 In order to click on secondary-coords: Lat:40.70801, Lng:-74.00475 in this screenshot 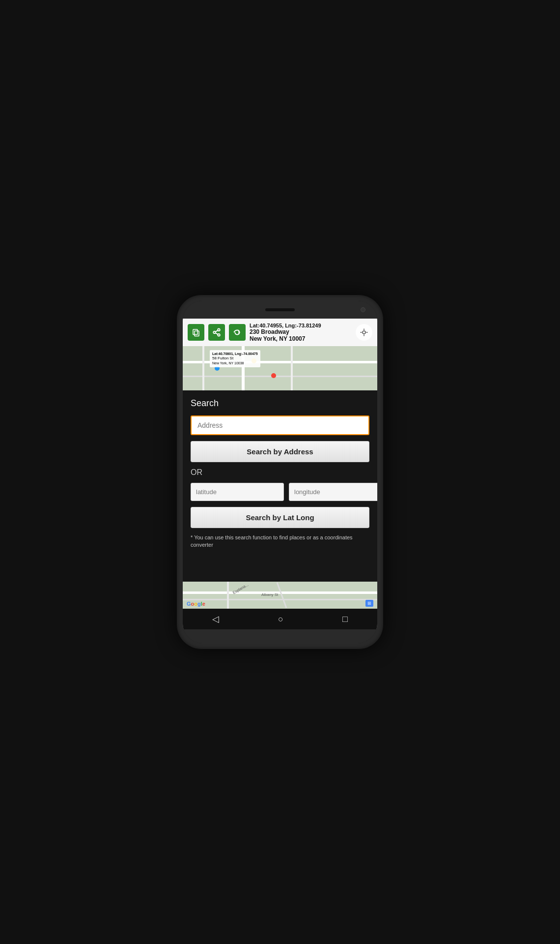, I will do `click(235, 354)`.